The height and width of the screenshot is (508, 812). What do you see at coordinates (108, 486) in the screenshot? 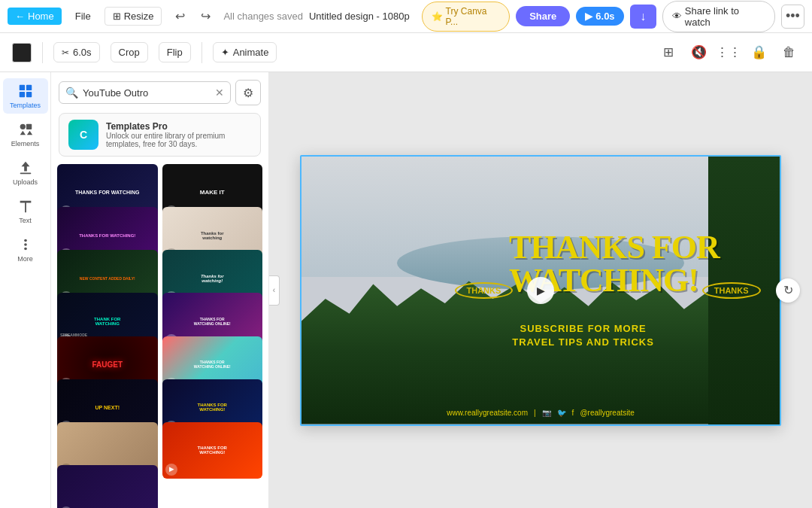
I see `template-card: ▶ 👑` at bounding box center [108, 486].